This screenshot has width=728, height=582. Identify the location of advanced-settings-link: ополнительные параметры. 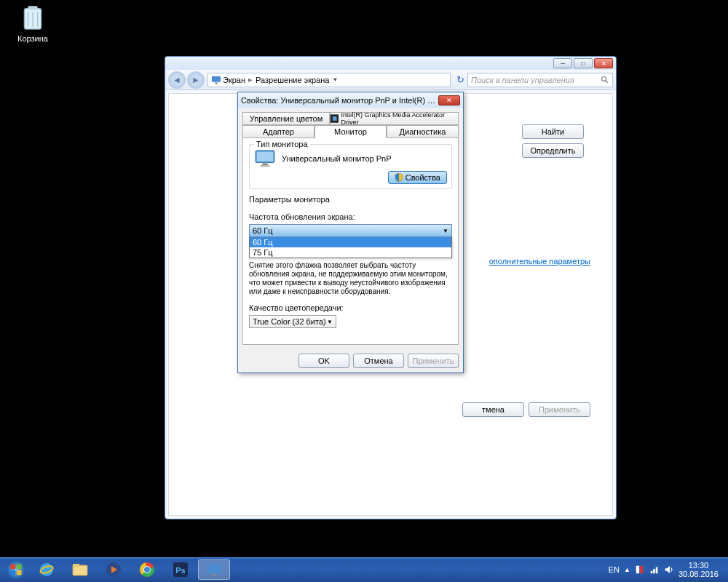
(540, 261).